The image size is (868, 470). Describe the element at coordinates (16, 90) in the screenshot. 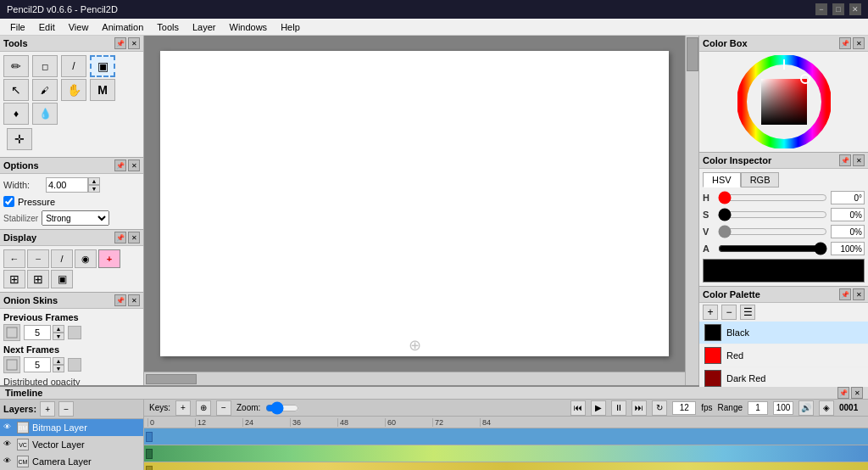

I see `arrow-tool: ↖` at that location.